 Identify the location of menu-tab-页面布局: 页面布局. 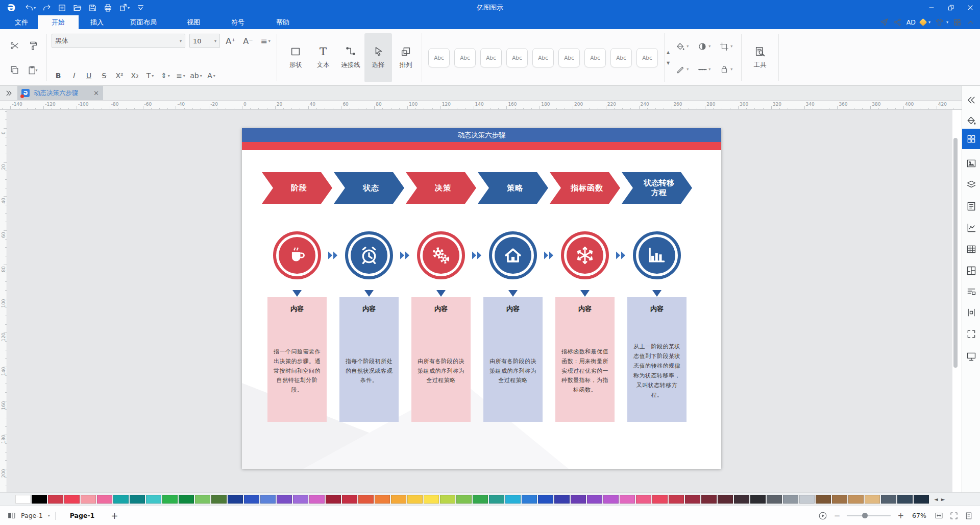
(143, 22).